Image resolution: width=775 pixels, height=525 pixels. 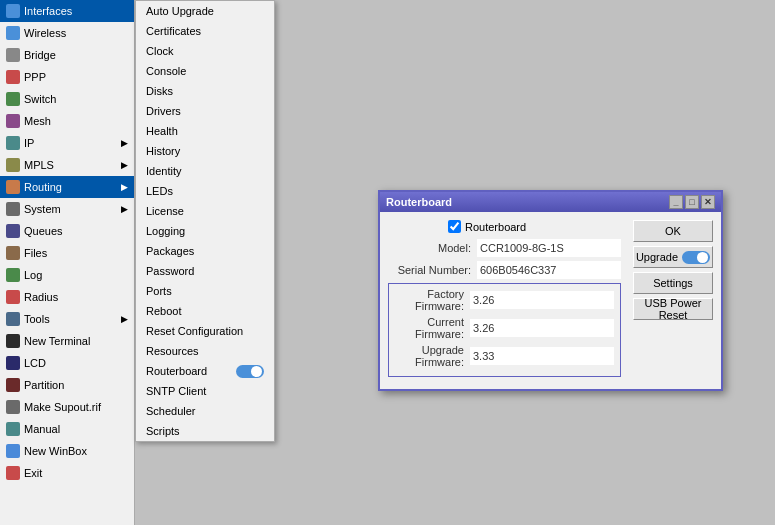 What do you see at coordinates (205, 371) in the screenshot?
I see `dropdown-item-routerboard: Routerboard` at bounding box center [205, 371].